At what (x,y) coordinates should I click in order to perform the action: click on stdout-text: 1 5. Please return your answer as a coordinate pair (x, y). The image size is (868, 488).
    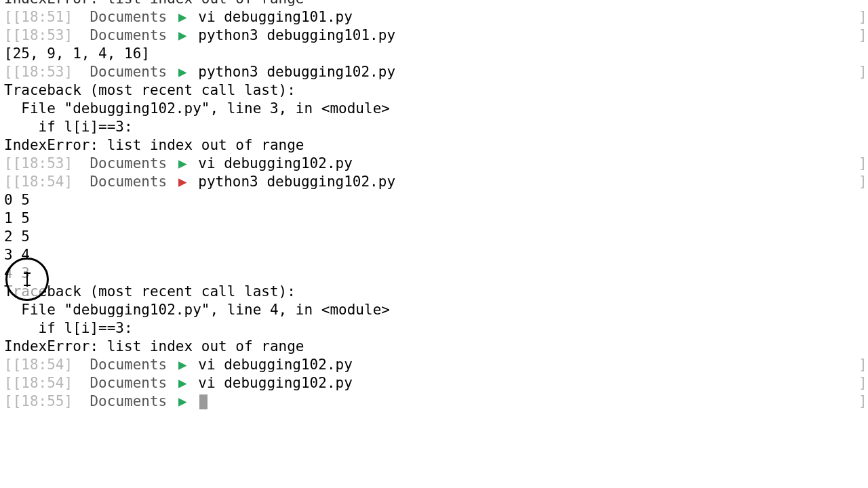
    Looking at the image, I should click on (17, 218).